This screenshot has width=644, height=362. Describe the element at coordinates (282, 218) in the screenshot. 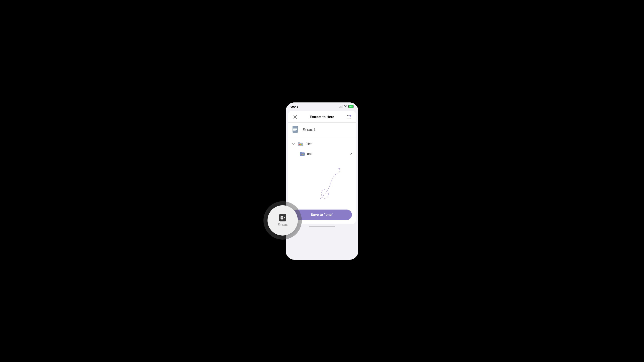

I see `extract-icon` at that location.